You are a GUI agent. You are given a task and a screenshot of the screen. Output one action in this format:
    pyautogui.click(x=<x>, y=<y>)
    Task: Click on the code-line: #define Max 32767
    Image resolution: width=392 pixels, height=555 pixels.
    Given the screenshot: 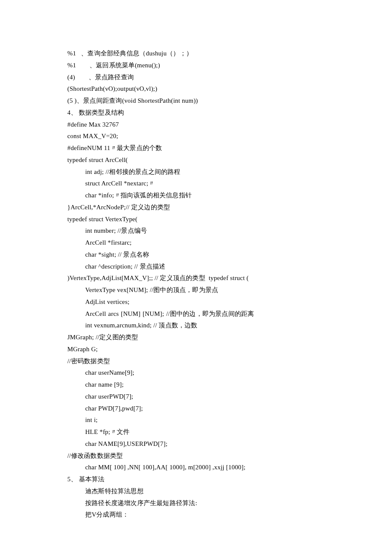 What is the action you would take?
    pyautogui.click(x=199, y=125)
    